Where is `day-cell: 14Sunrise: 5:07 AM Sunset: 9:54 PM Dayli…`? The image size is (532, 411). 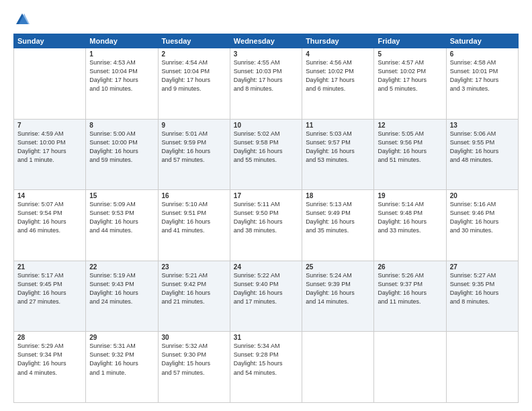 day-cell: 14Sunrise: 5:07 AM Sunset: 9:54 PM Dayli… is located at coordinates (50, 226).